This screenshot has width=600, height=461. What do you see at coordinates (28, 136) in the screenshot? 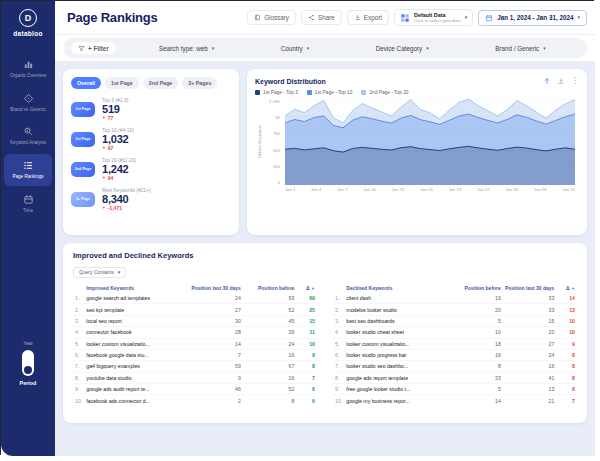
I see `sidebar-item-keyword-analysis: Keyword Analysis` at bounding box center [28, 136].